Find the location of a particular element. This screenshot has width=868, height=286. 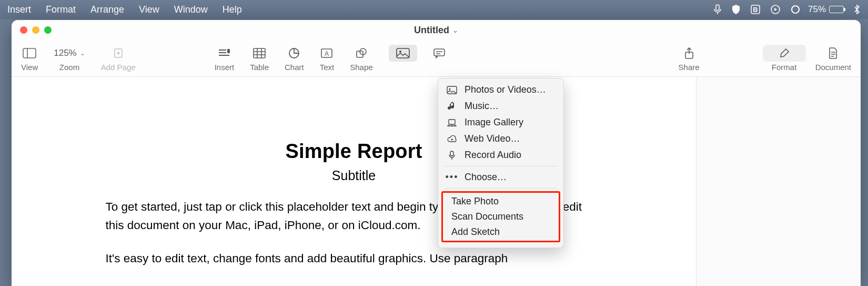

menu-photos-videos: Photos or Videos… is located at coordinates (501, 90).